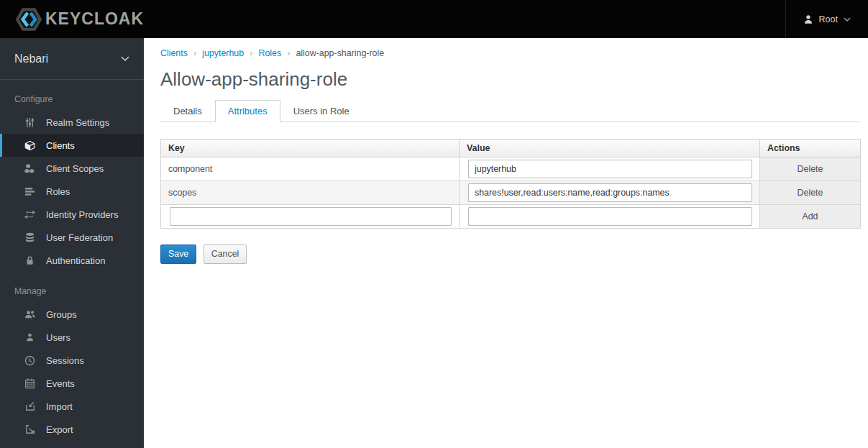 This screenshot has width=868, height=448. Describe the element at coordinates (78, 122) in the screenshot. I see `sidebar-item-label: Realm Settings` at that location.